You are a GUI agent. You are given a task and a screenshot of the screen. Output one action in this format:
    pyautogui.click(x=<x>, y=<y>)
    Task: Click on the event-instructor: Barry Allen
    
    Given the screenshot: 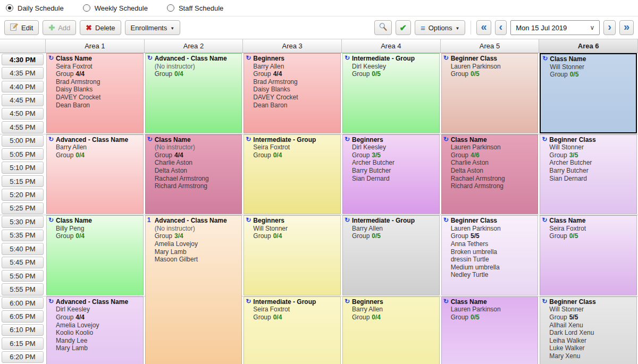 What is the action you would take?
    pyautogui.click(x=98, y=148)
    